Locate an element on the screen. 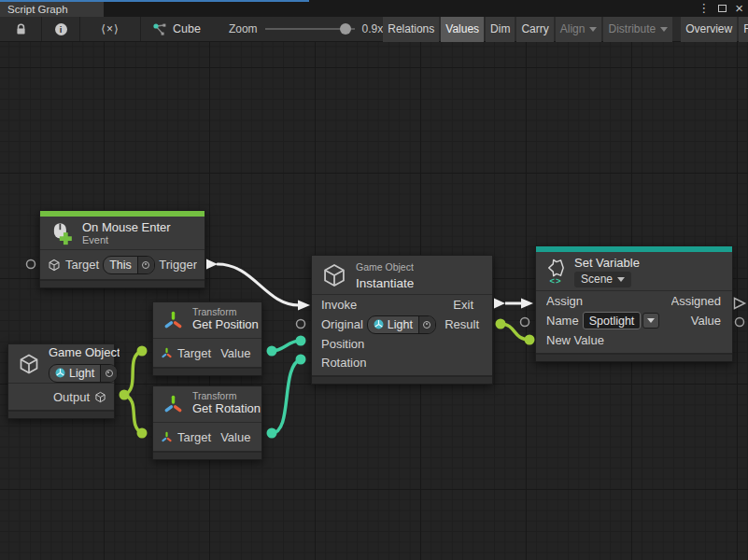 Image resolution: width=748 pixels, height=560 pixels. lock-icon is located at coordinates (21, 30).